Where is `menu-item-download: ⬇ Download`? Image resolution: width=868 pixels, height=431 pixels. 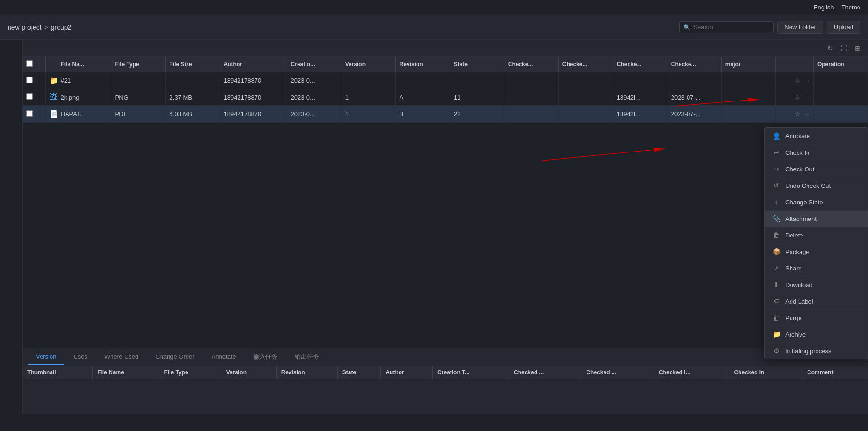 menu-item-download: ⬇ Download is located at coordinates (816, 285).